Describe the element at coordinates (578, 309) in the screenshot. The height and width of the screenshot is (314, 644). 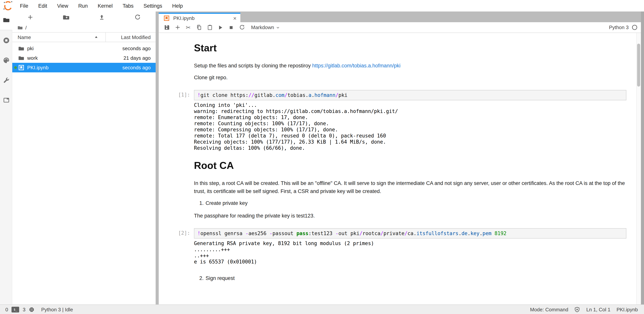
I see `trust-shield-icon` at that location.